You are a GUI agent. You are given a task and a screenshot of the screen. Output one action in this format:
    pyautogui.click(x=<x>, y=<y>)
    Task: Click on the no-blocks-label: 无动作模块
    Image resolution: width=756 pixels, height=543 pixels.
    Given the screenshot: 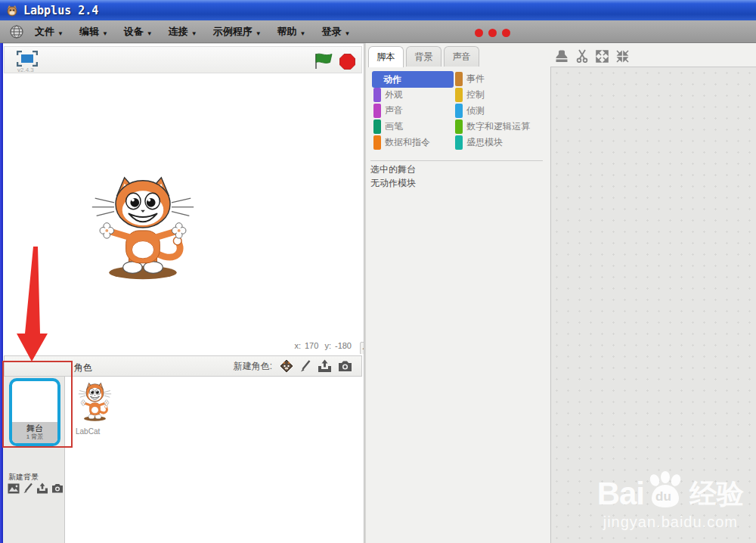 What is the action you would take?
    pyautogui.click(x=393, y=183)
    